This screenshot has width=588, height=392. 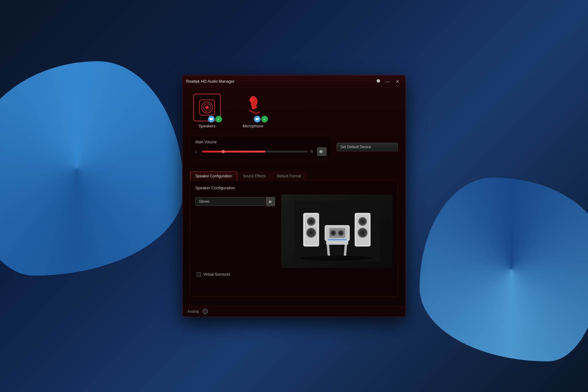 What do you see at coordinates (207, 107) in the screenshot?
I see `speaker-icon` at bounding box center [207, 107].